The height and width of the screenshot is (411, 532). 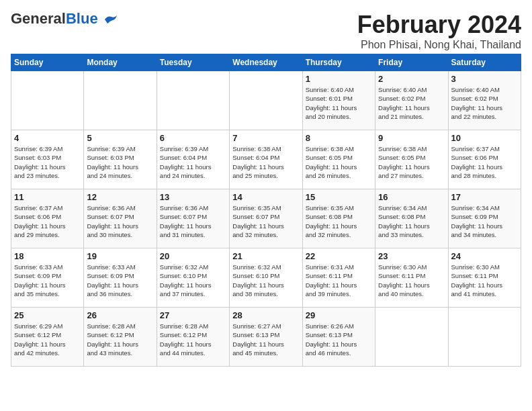 What do you see at coordinates (412, 63) in the screenshot?
I see `day-header-friday: Friday` at bounding box center [412, 63].